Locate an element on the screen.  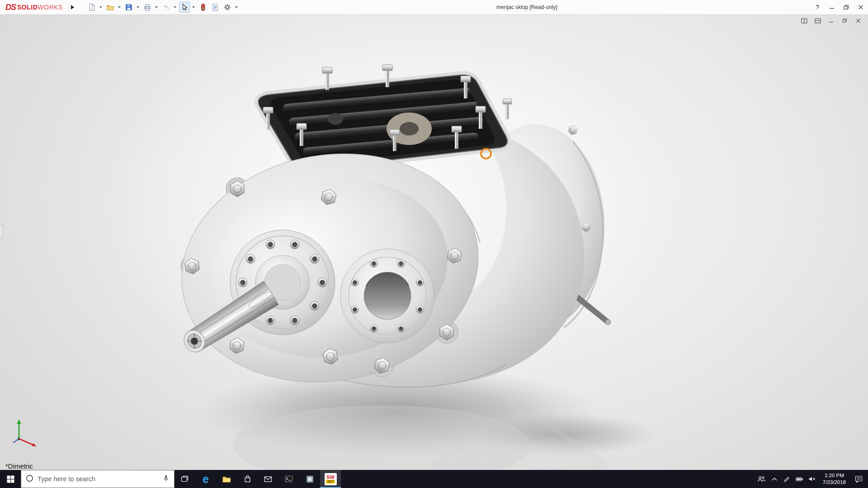
taskbar-empty-space is located at coordinates (548, 479).